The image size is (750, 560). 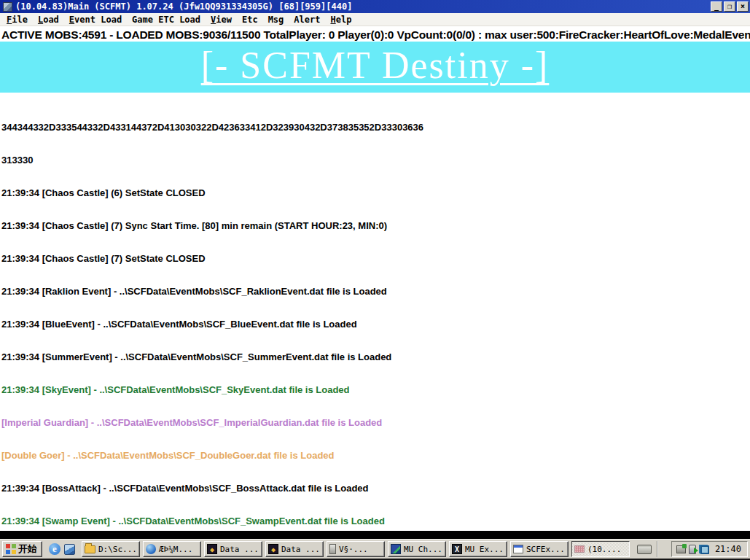 What do you see at coordinates (62, 549) in the screenshot?
I see `quick-launch: e` at bounding box center [62, 549].